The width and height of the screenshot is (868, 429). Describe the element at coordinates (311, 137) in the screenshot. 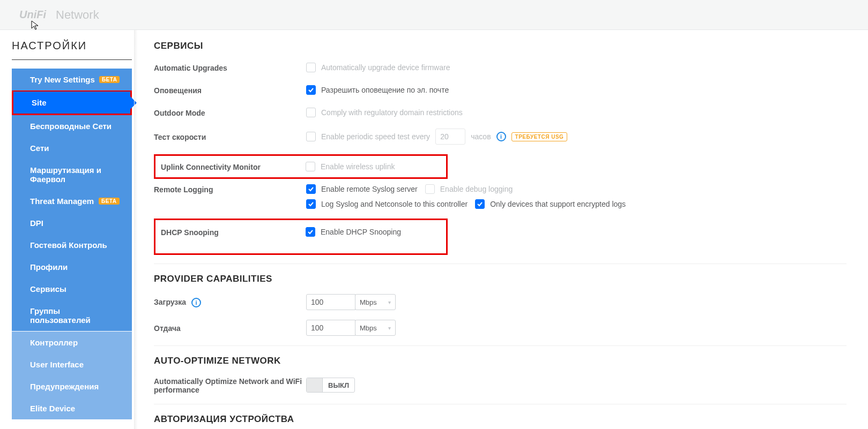

I see `checkbox-speedtest` at that location.